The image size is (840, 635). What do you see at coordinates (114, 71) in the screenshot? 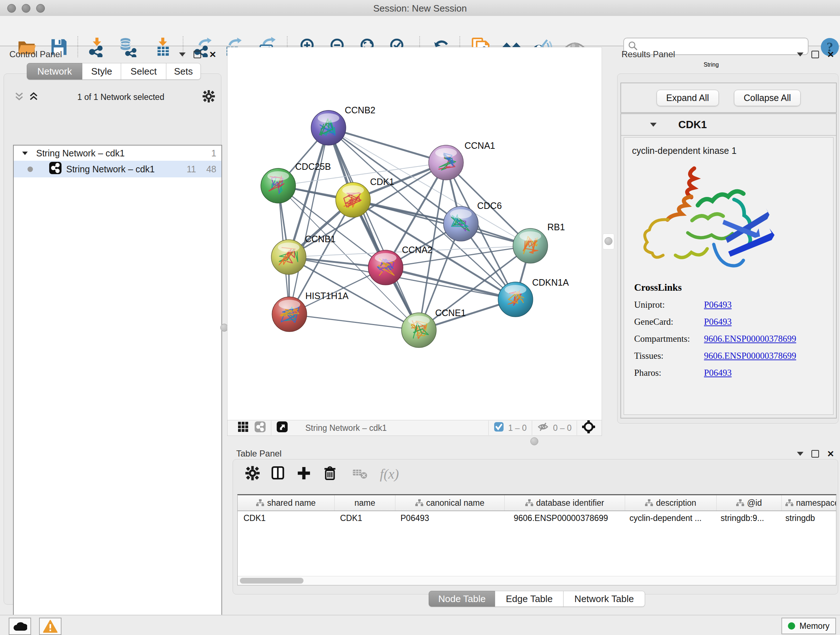
I see `control-panel-tabs: Network Style Select Sets` at bounding box center [114, 71].